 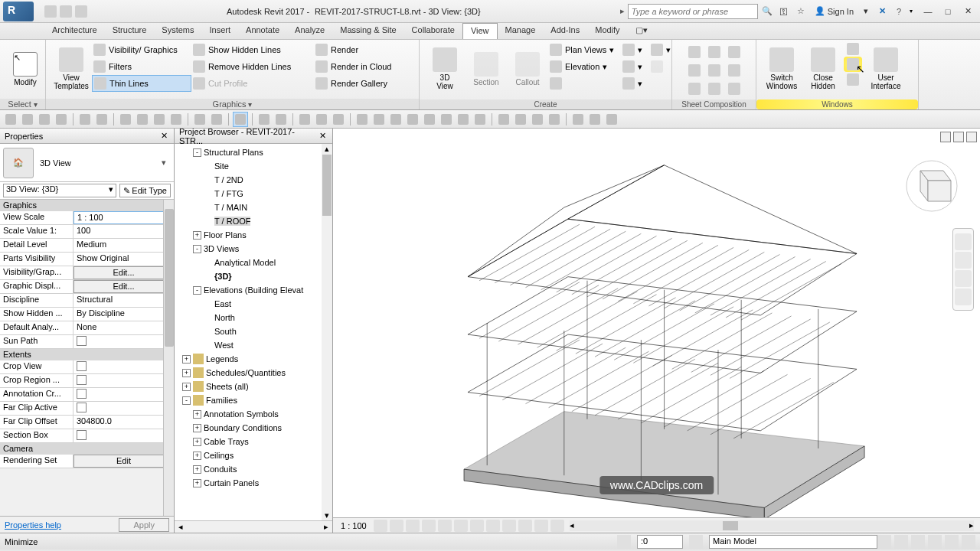 I want to click on filter-status-icon, so click(x=969, y=542).